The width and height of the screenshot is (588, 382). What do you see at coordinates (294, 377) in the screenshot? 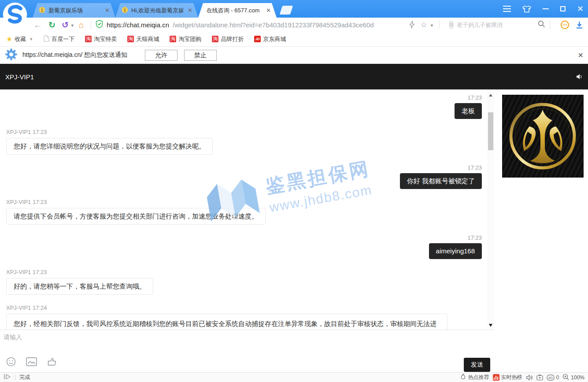
I see `status-bar: 完成 热点推荐 实时热榜 AD 0` at bounding box center [294, 377].